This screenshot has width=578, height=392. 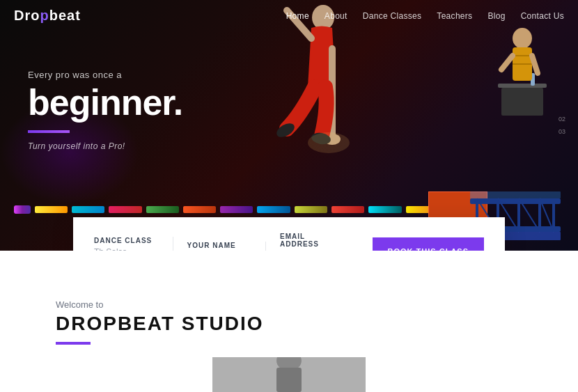 I want to click on booking-bar: DANCE CLASS Th.Salsa Dance ▾ YOUR NAME J…, so click(x=289, y=234).